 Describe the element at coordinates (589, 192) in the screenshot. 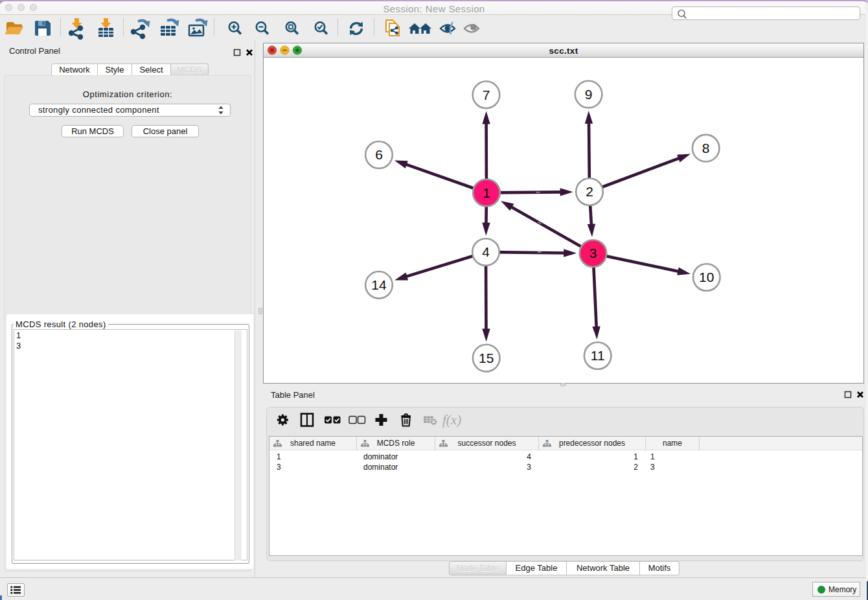

I see `svg-text: 2` at that location.